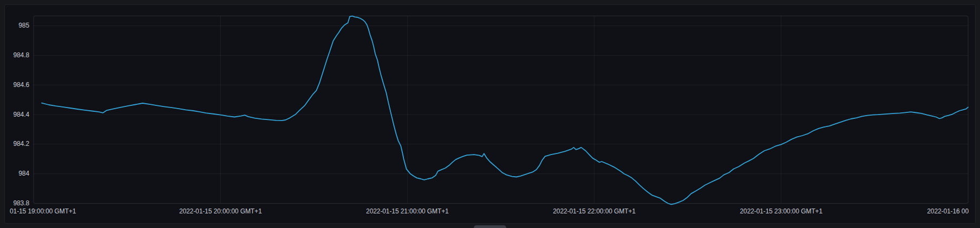 Image resolution: width=980 pixels, height=228 pixels. I want to click on x-axis-tick-label: 2022-01-15 23:00:00 GMT+1, so click(781, 212).